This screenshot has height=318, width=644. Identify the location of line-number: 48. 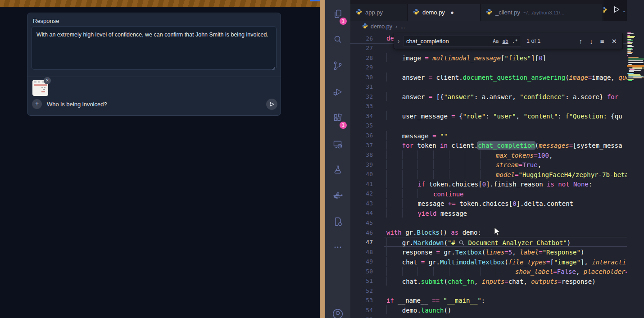
(362, 252).